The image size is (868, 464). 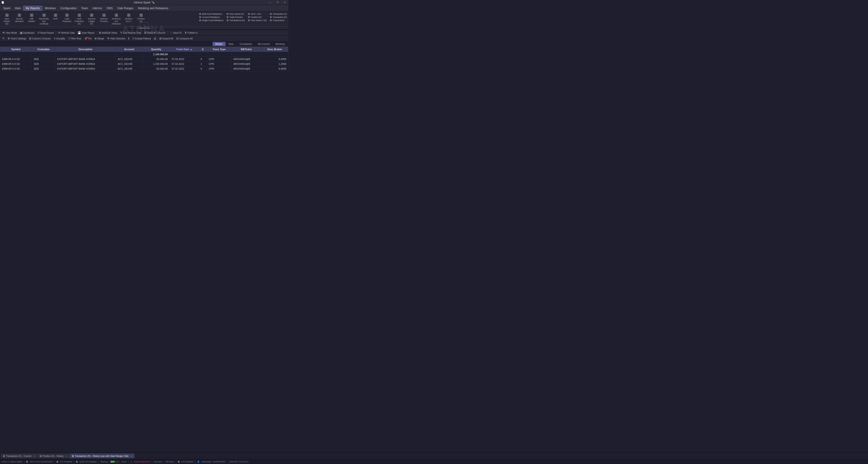 I want to click on menu-item-my-reports: My Reports, so click(x=33, y=8).